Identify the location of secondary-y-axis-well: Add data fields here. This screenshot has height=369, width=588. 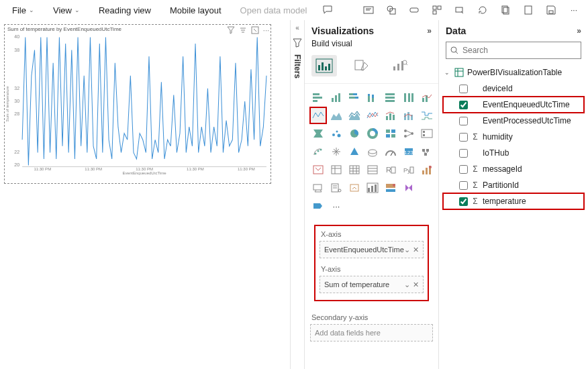
(372, 333).